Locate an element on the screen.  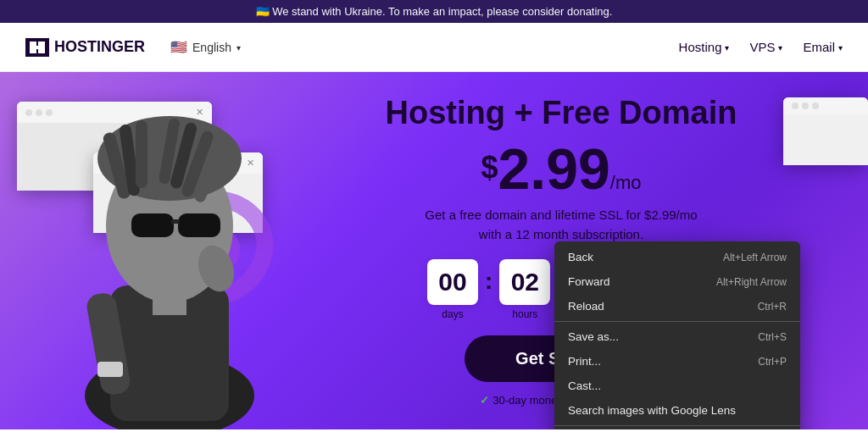
email-label: Email is located at coordinates (819, 47).